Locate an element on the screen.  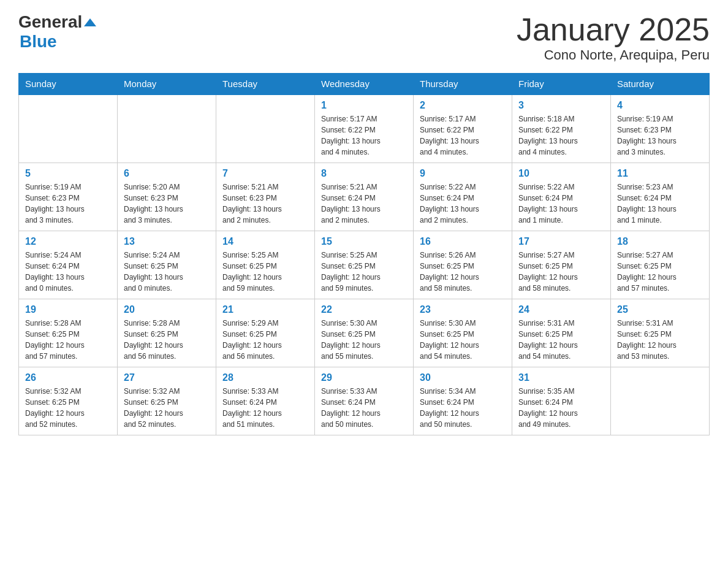
day-number: 26 is located at coordinates (68, 378).